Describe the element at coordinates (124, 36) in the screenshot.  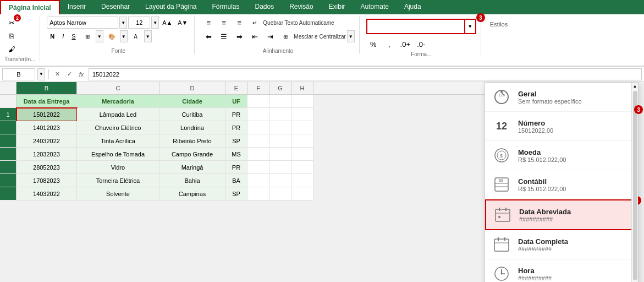
I see `fill-dropdown: ▼` at that location.